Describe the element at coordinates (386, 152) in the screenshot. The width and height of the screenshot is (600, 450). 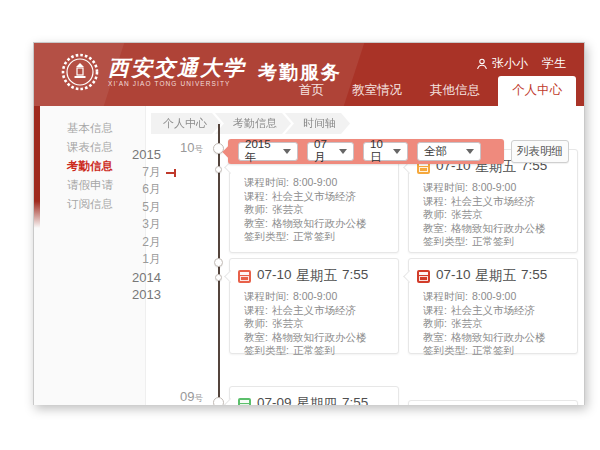
I see `day-dropdown: 10日` at that location.